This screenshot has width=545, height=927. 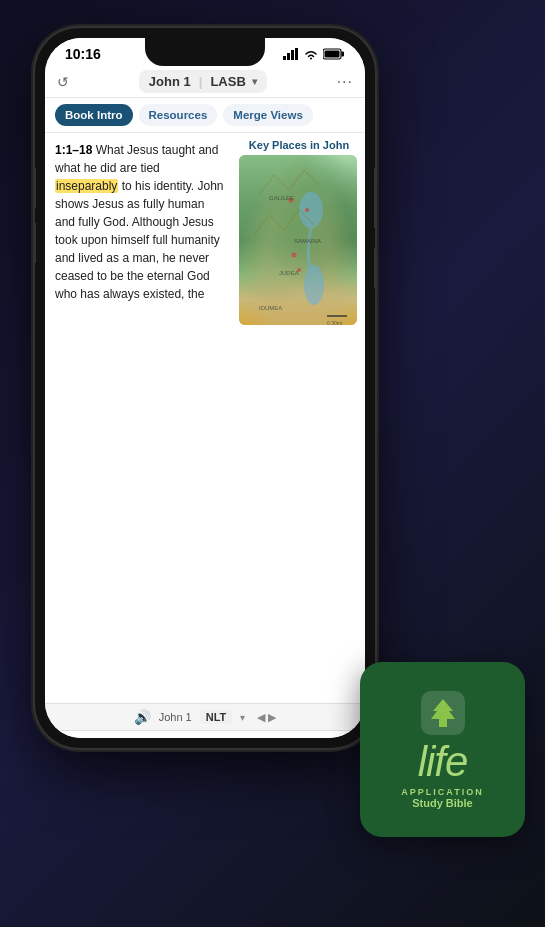 What do you see at coordinates (74, 150) in the screenshot?
I see `verse-reference: 1:1–18` at bounding box center [74, 150].